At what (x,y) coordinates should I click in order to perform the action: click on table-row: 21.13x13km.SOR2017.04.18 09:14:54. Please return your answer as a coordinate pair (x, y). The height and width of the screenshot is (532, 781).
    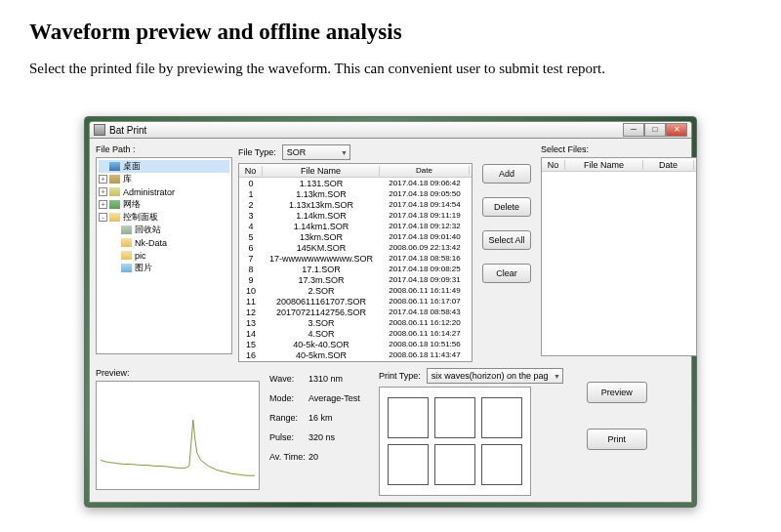
    Looking at the image, I should click on (355, 205).